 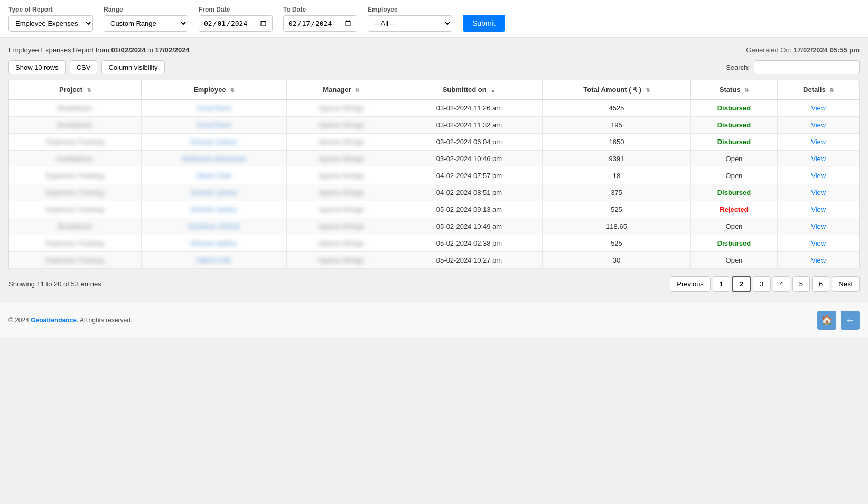 I want to click on top-bar: Type of Report Employee Expenses Range C…, so click(x=434, y=19).